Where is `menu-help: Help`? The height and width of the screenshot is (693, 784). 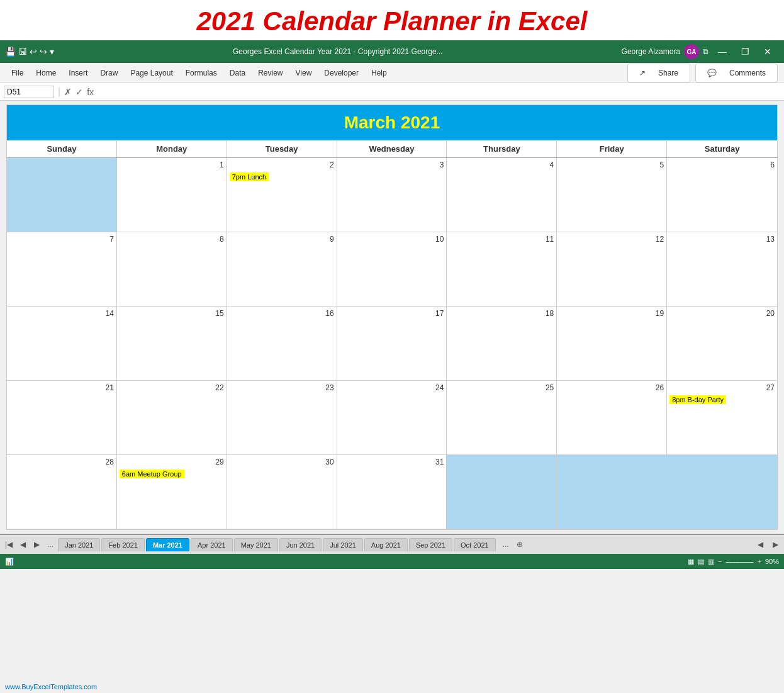
menu-help: Help is located at coordinates (379, 73).